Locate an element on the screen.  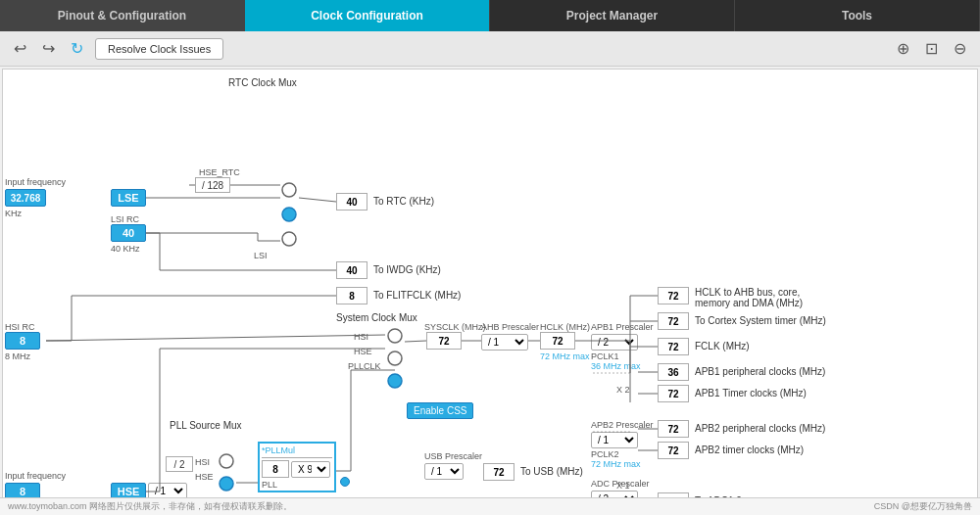
pll-mul-box: *PLLMul 8 X 9 PLL is located at coordinates (297, 467).